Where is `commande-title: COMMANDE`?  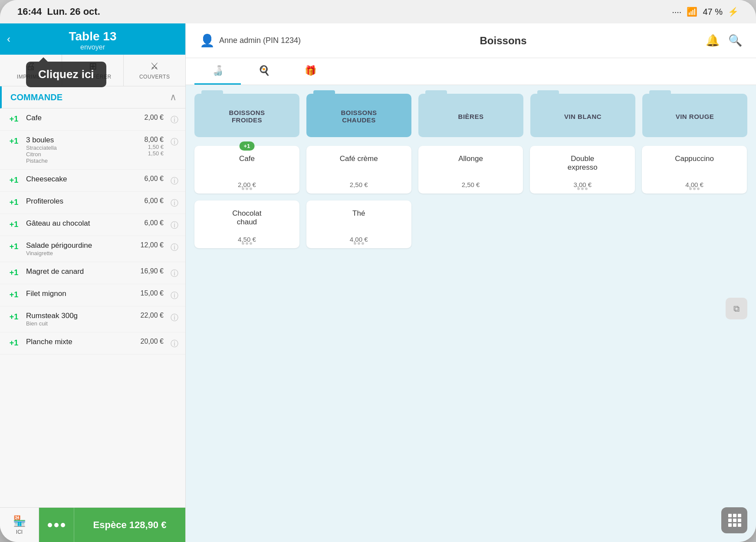 commande-title: COMMANDE is located at coordinates (36, 97).